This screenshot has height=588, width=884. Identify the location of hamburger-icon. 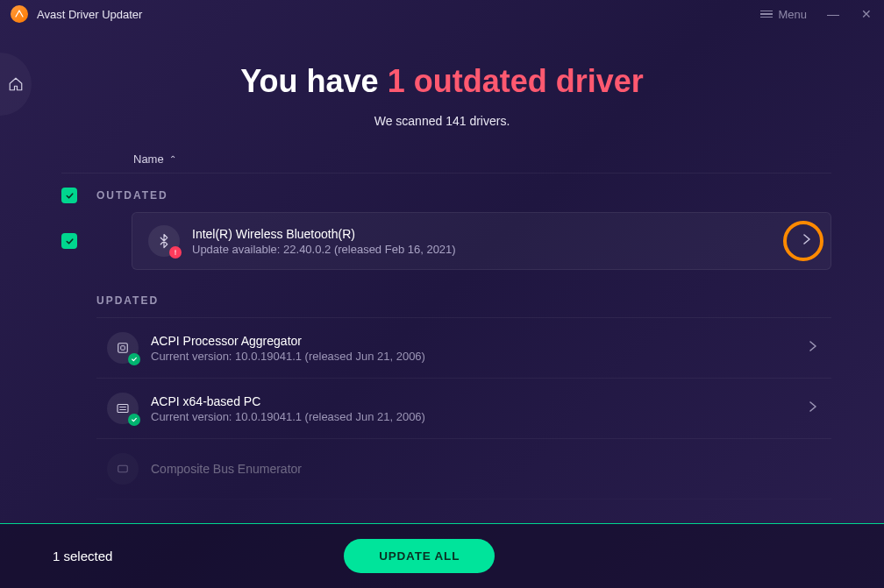
(766, 14).